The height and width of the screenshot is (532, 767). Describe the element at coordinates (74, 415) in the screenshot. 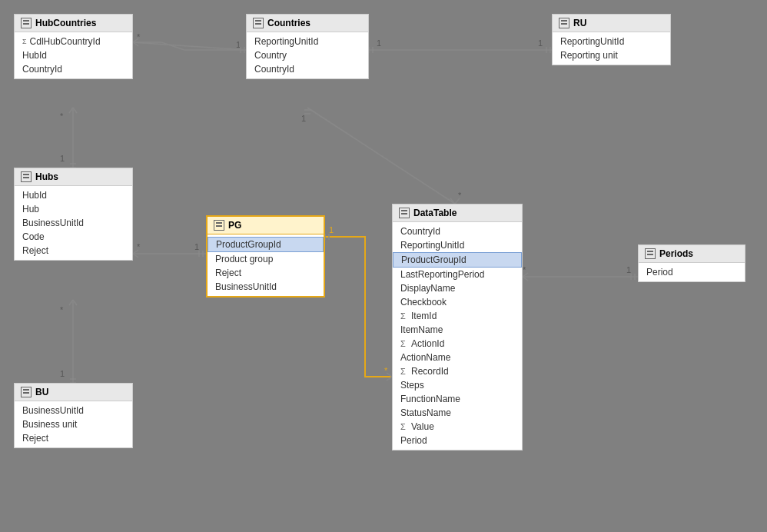

I see `table-bu: BU BusinessUnitId Business unit Reject` at that location.